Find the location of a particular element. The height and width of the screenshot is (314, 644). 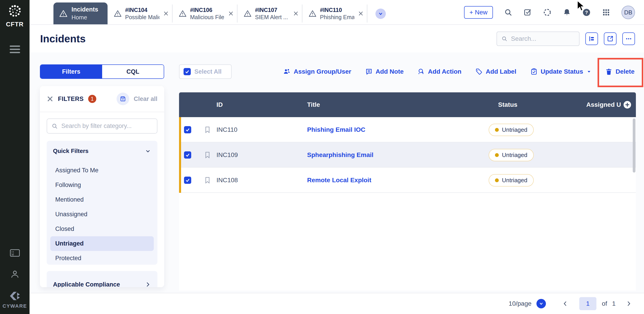

new-button: + New is located at coordinates (478, 12).